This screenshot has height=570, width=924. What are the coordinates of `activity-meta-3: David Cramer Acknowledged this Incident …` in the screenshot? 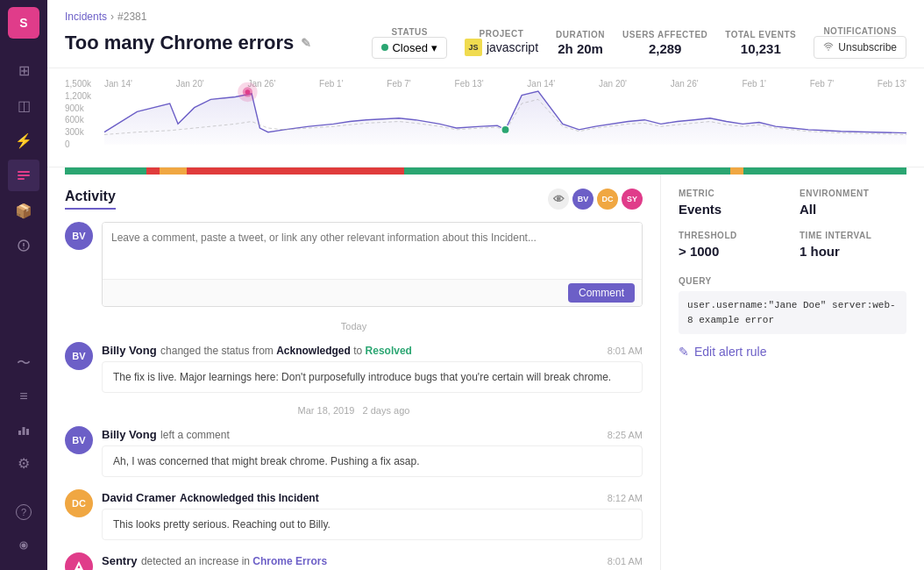 It's located at (372, 497).